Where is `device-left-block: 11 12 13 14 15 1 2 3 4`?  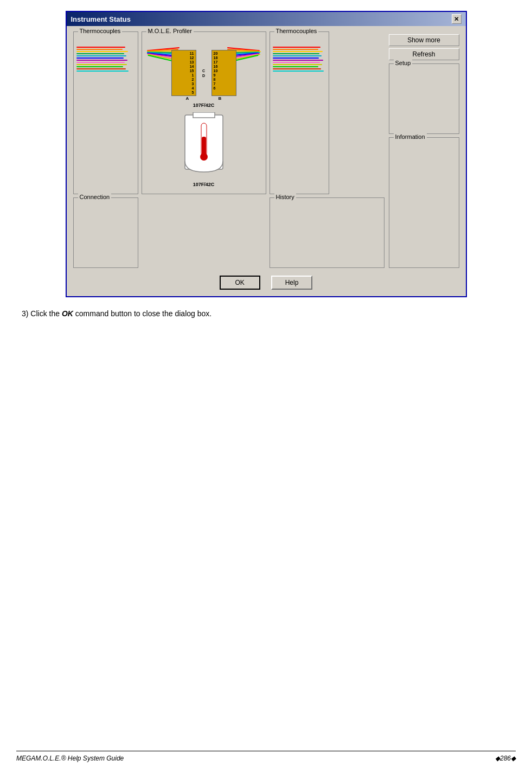
device-left-block: 11 12 13 14 15 1 2 3 4 is located at coordinates (184, 73).